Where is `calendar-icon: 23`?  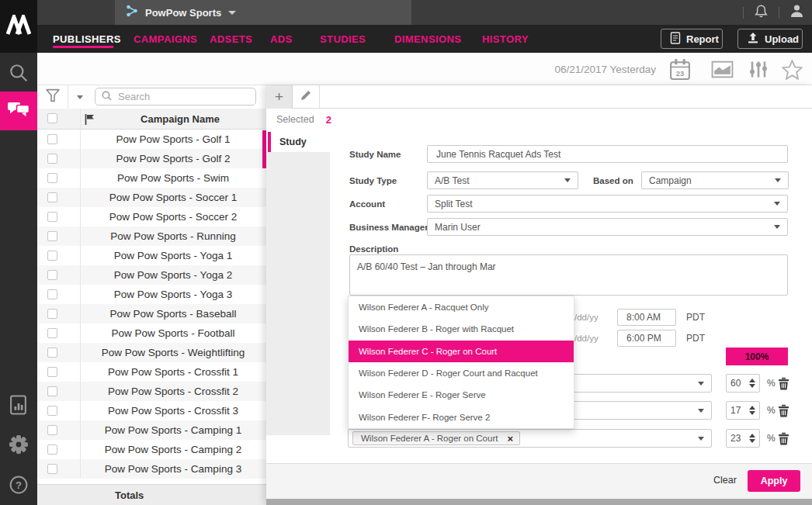
calendar-icon: 23 is located at coordinates (680, 71).